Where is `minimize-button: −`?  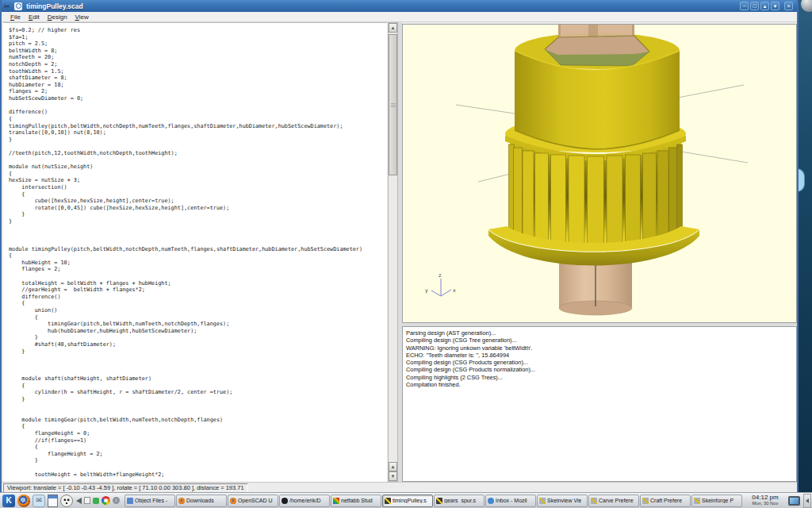
minimize-button: − is located at coordinates (744, 6).